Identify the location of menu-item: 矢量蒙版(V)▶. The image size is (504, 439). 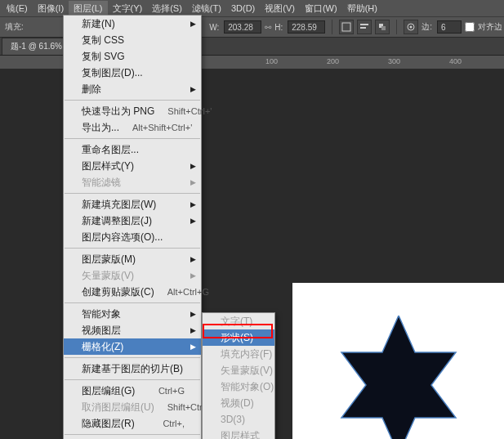
(132, 275).